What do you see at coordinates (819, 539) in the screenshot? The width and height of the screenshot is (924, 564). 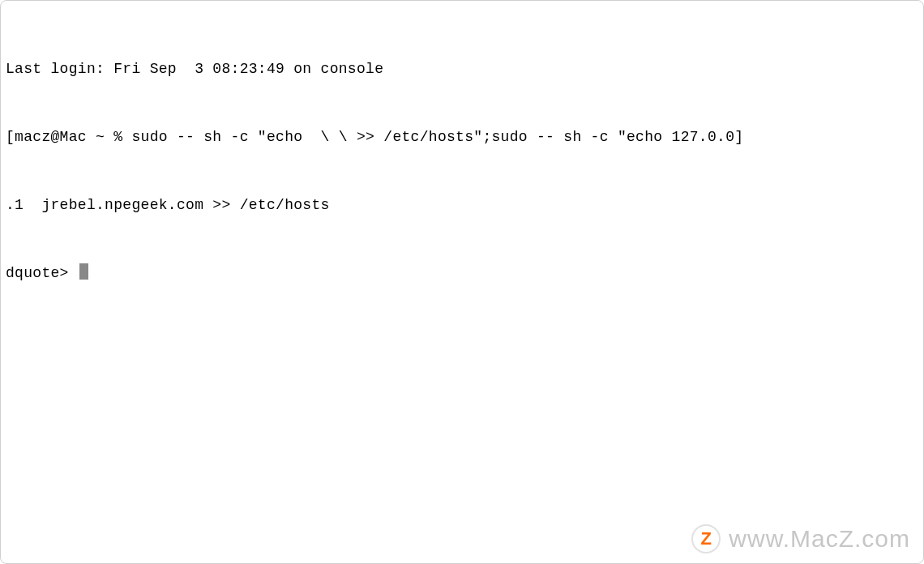 I see `watermark-text: www.MacZ.com` at bounding box center [819, 539].